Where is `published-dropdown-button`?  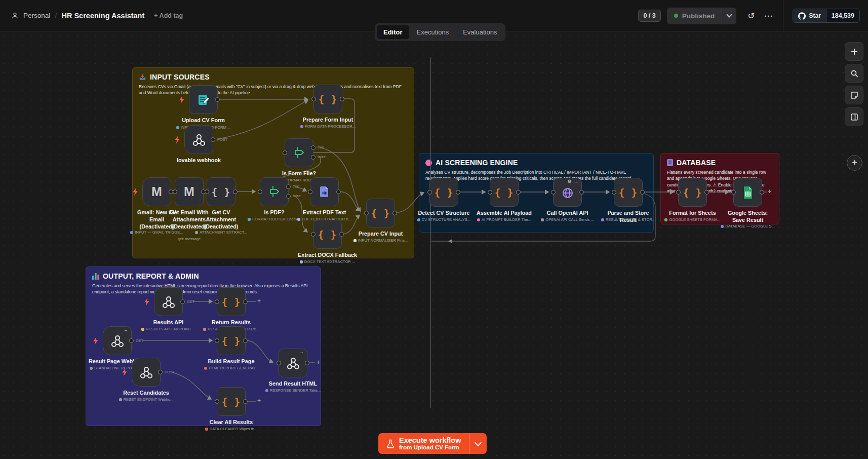
published-dropdown-button is located at coordinates (729, 16).